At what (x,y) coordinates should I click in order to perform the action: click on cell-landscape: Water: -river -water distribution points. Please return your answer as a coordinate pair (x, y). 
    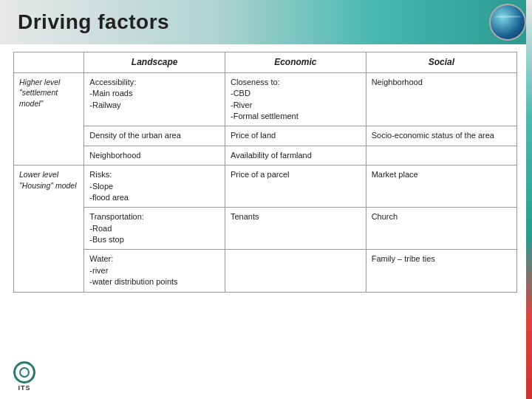
    Looking at the image, I should click on (155, 270).